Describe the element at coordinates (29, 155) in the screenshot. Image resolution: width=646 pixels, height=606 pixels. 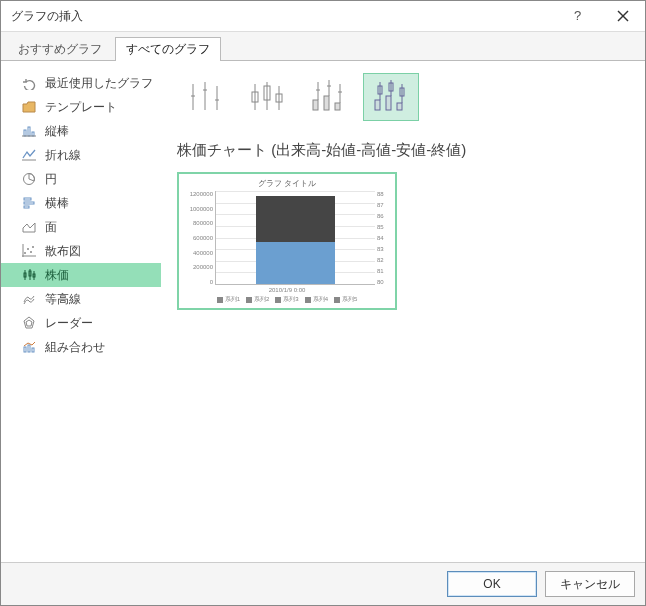
I see `line-chart-icon` at that location.